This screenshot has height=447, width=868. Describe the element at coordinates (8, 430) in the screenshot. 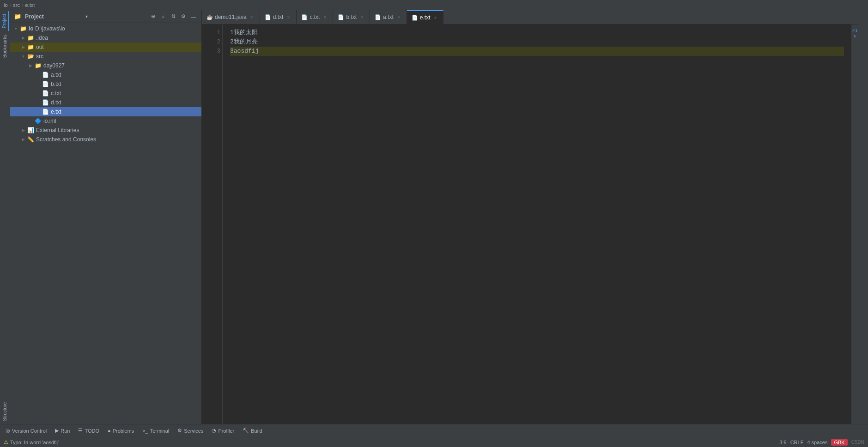

I see `version-control-icon: ◎` at that location.